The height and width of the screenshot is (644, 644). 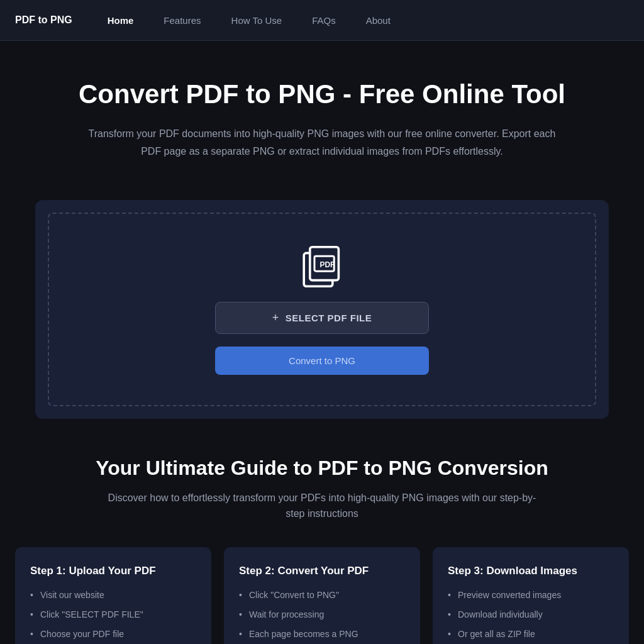 I want to click on step-card-1: Step 1: Upload Your PDF Visit our websit…, so click(x=113, y=596).